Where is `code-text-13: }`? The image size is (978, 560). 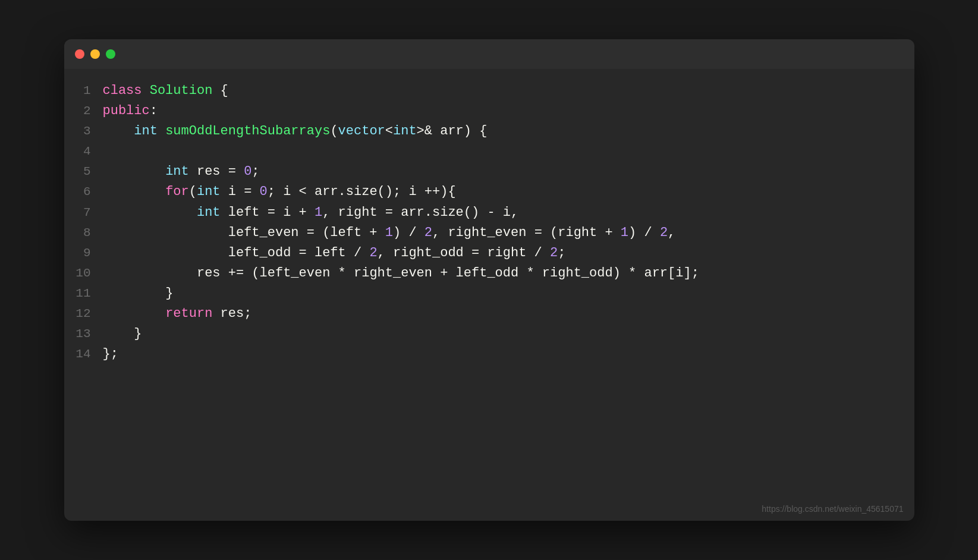
code-text-13: } is located at coordinates (122, 334).